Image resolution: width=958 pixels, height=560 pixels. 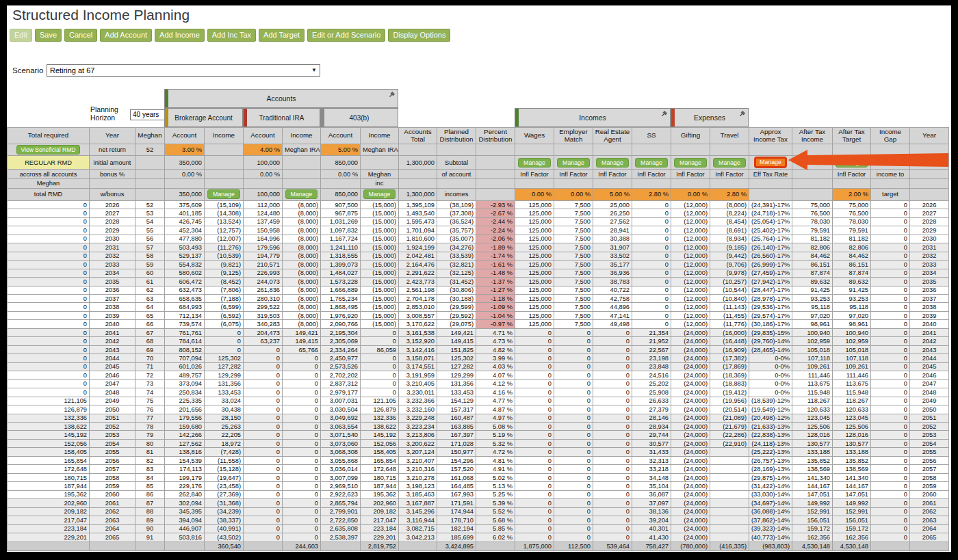 I want to click on account-tab-403-b: 403(b), so click(x=359, y=118).